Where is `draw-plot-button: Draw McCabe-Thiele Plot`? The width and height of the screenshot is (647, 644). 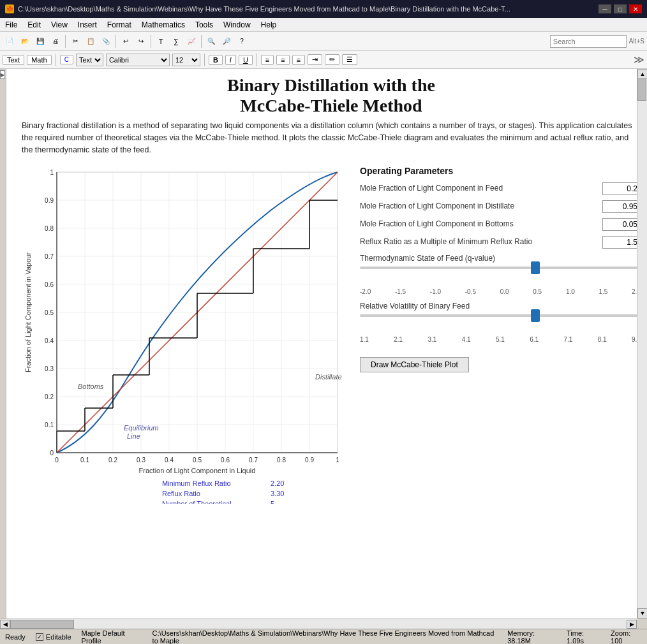
draw-plot-button: Draw McCabe-Thiele Plot is located at coordinates (415, 365).